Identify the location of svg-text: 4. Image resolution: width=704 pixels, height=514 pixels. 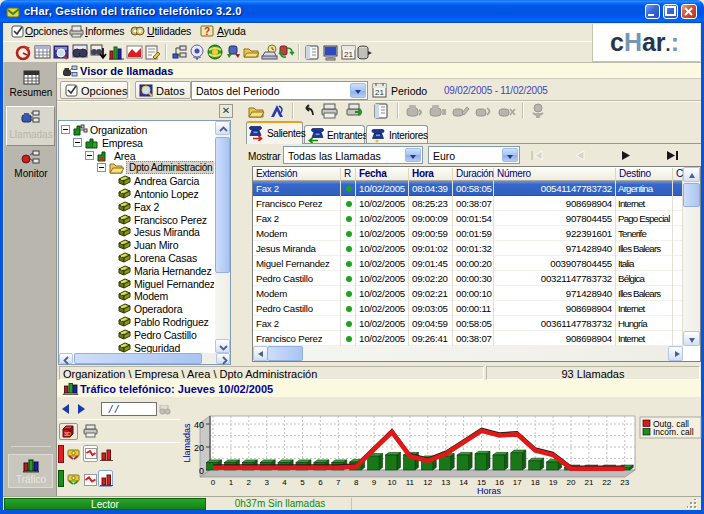
(284, 482).